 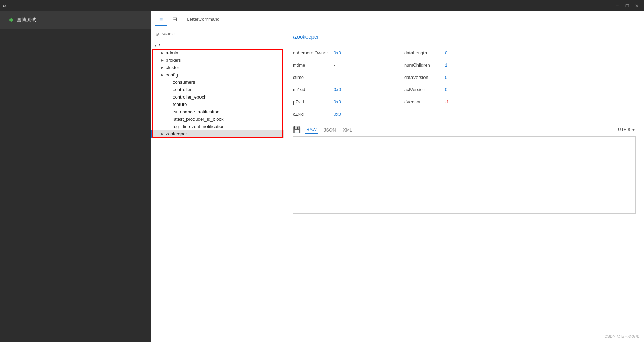 I want to click on key-mZxid: mZxid, so click(x=310, y=90).